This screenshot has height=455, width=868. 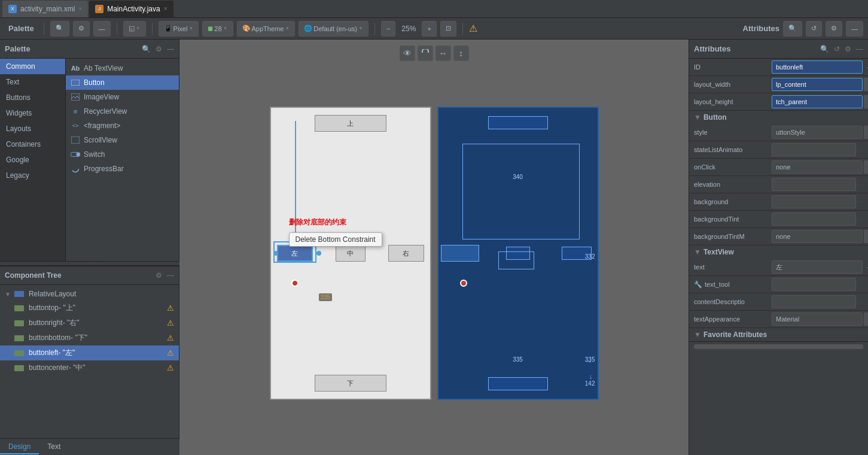 What do you see at coordinates (90, 308) in the screenshot?
I see `tree-item-buttontop: buttontop- "上" ⚠` at bounding box center [90, 308].